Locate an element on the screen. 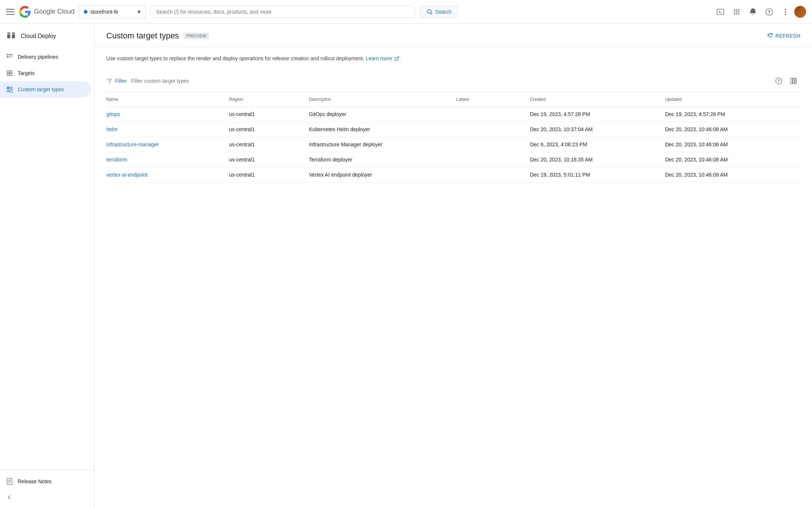  columns-icon is located at coordinates (794, 81).